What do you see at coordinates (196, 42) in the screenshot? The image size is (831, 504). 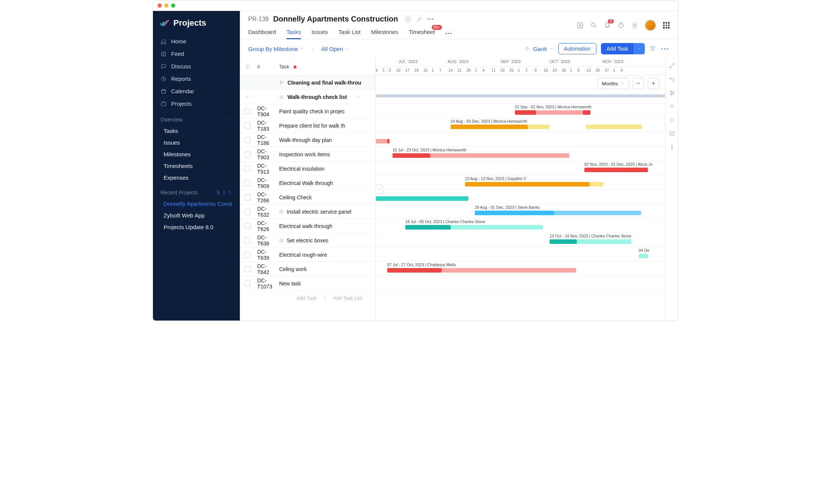 I see `nav-home: Home` at bounding box center [196, 42].